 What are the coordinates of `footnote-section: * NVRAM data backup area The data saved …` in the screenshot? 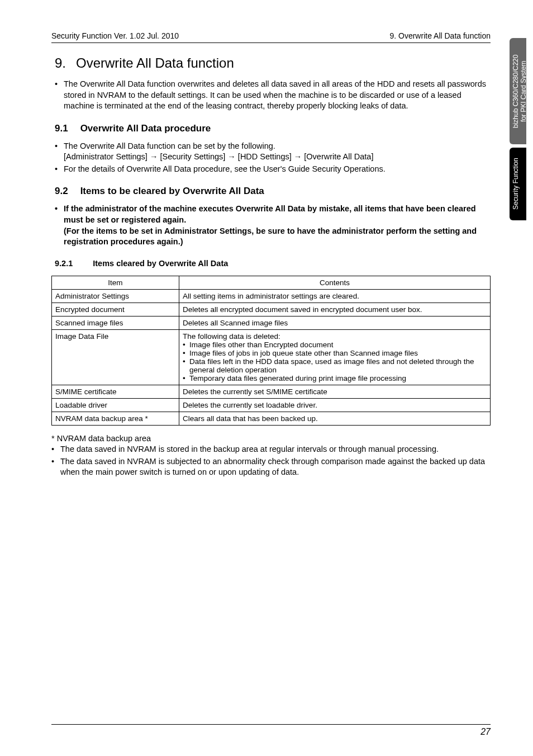 It's located at (271, 456).